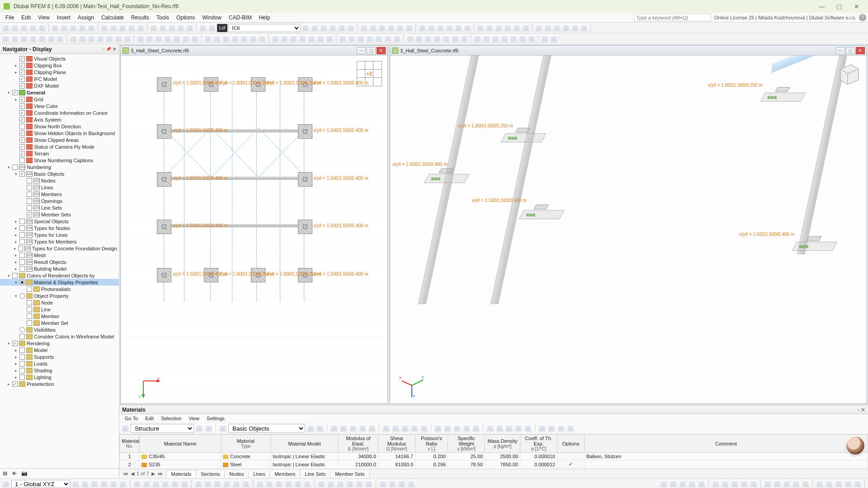 This screenshot has width=868, height=488. What do you see at coordinates (143, 474) in the screenshot?
I see `page-nav: ⏮◀1 of 7▶⏭` at bounding box center [143, 474].